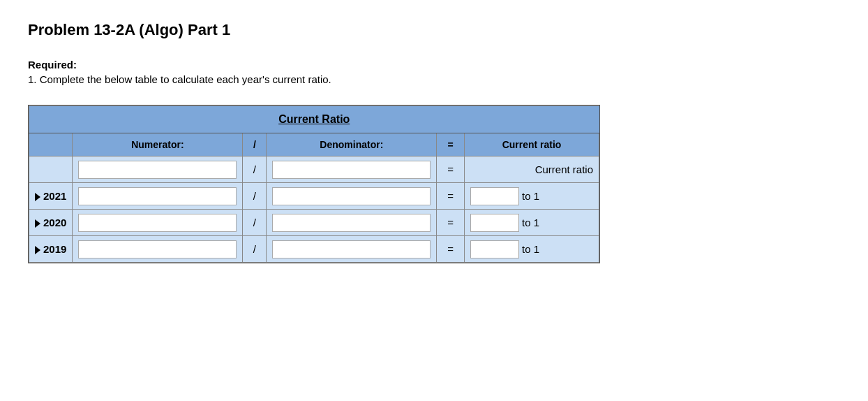 The image size is (868, 401). I want to click on numerator-input-2019, so click(158, 249).